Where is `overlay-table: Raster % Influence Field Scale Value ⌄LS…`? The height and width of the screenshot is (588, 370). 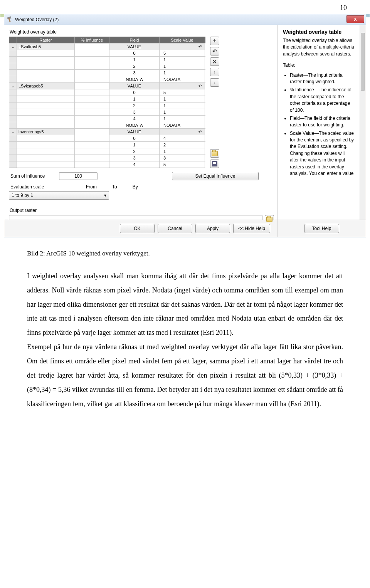
overlay-table: Raster % Influence Field Scale Value ⌄LS… is located at coordinates (107, 102).